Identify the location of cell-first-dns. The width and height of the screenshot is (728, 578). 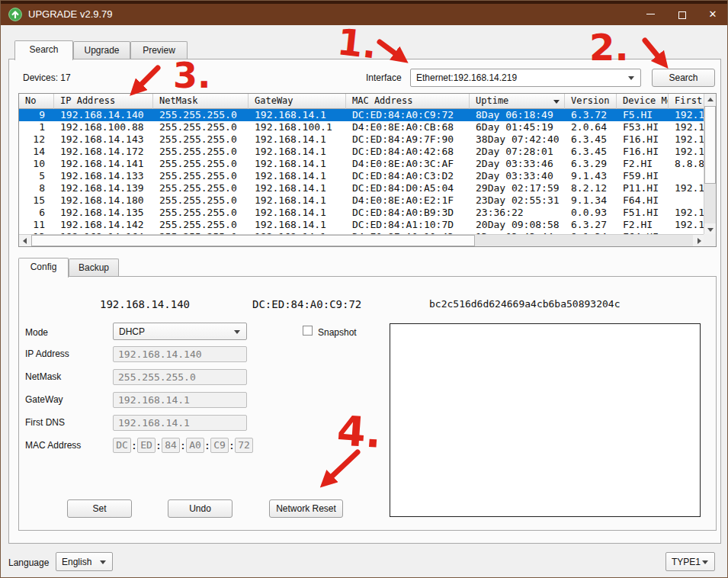
(687, 201).